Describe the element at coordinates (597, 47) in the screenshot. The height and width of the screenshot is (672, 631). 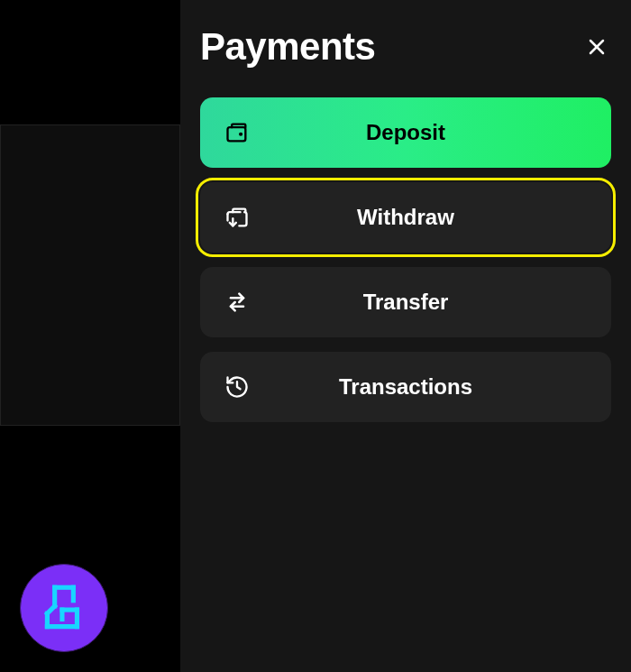
I see `close-button` at that location.